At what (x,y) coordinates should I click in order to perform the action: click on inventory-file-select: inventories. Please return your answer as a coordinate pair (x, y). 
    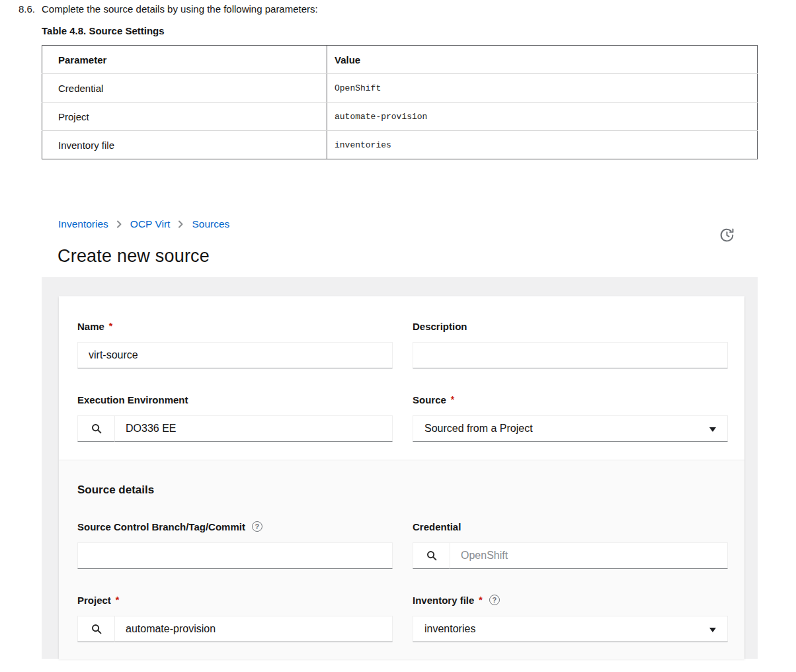
    Looking at the image, I should click on (570, 629).